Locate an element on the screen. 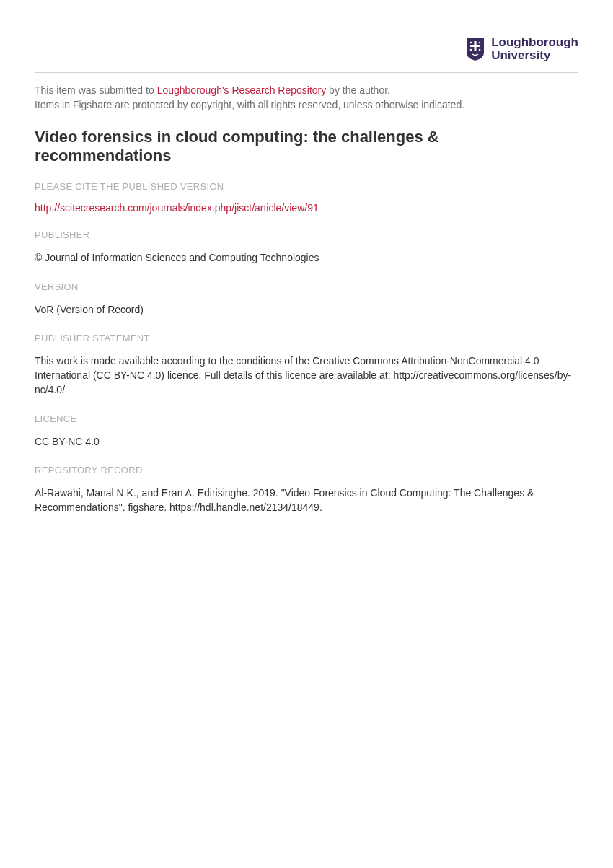 This screenshot has height=868, width=613. licence-value: CC BY-NC 4.0 is located at coordinates (306, 442).